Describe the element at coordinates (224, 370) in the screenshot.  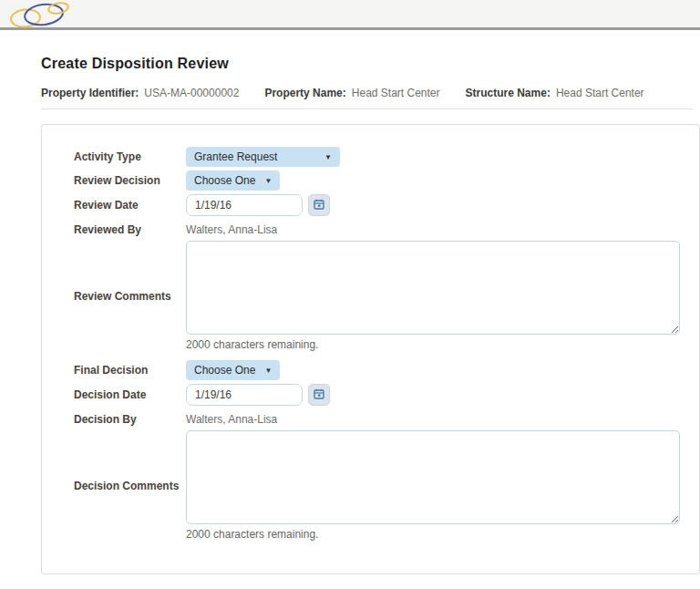
I see `final-decision-selected-value: Choose One` at that location.